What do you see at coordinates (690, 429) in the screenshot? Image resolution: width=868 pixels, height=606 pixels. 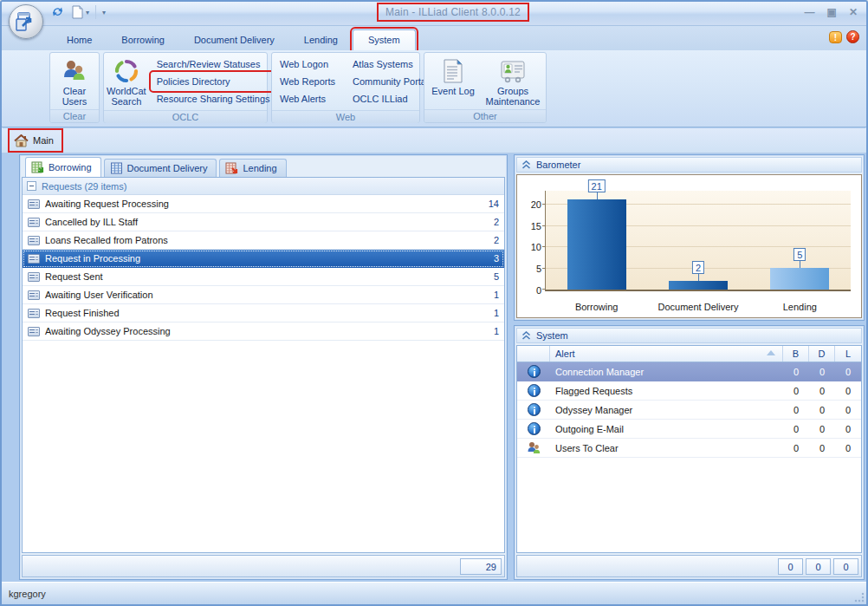 I see `alert-row: Outgoing E-Mail 0 0 0` at bounding box center [690, 429].